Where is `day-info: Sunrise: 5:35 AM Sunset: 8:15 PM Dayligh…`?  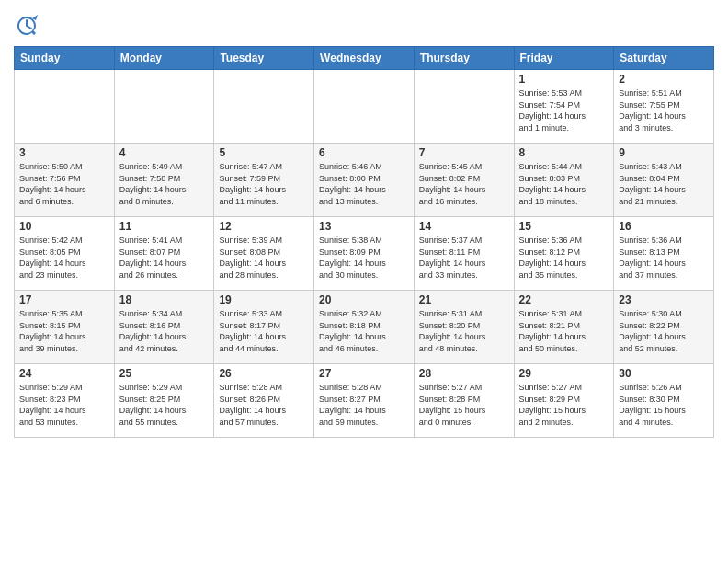 day-info: Sunrise: 5:35 AM Sunset: 8:15 PM Dayligh… is located at coordinates (64, 331).